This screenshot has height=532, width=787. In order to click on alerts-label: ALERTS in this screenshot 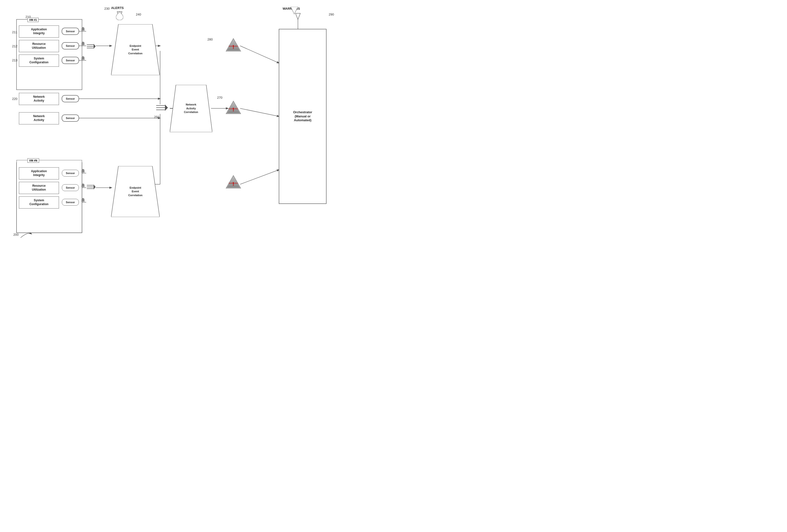, I will do `click(117, 8)`.